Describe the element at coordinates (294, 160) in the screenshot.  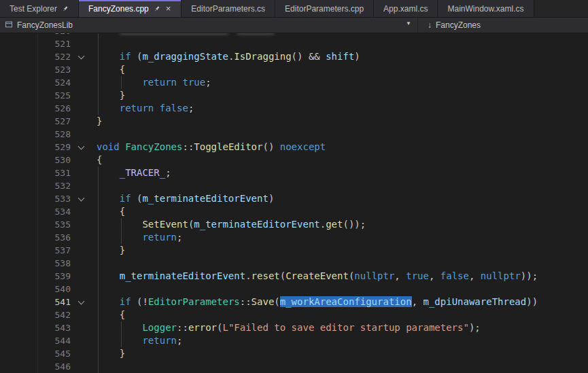
I see `code-line: 530{` at that location.